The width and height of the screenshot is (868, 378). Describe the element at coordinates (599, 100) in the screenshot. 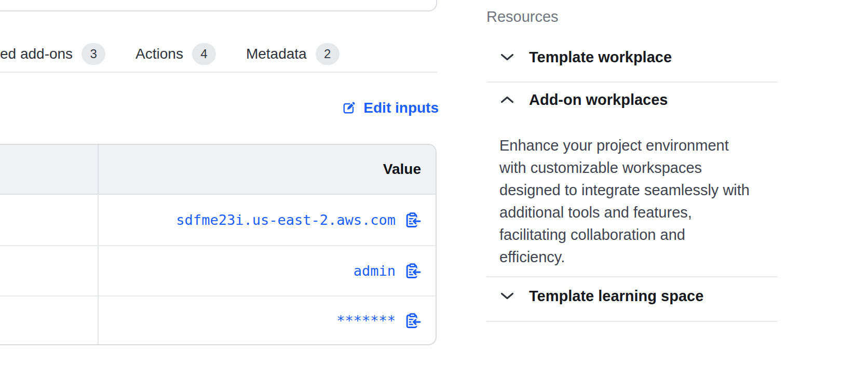

I see `accordion-label: Add-on workplaces` at that location.